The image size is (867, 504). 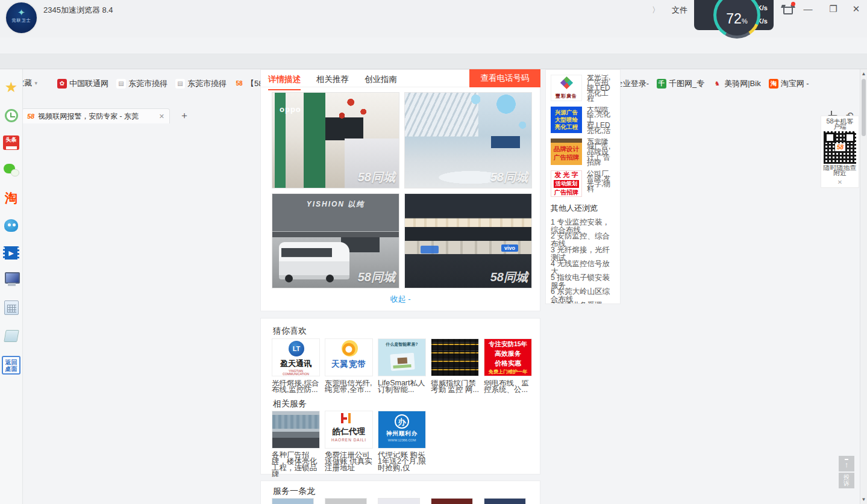 I want to click on listing-photo: vivo 58同城, so click(x=468, y=241).